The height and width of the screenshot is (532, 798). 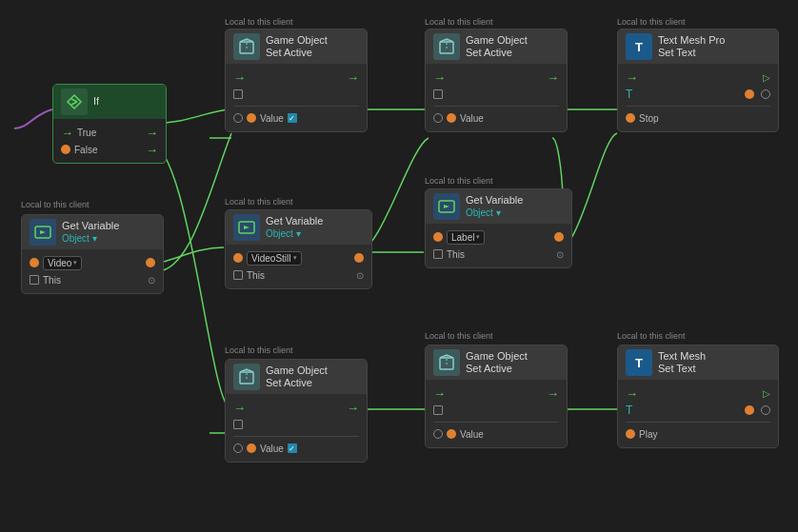 I want to click on go1-exec-in: → →, so click(x=296, y=77).